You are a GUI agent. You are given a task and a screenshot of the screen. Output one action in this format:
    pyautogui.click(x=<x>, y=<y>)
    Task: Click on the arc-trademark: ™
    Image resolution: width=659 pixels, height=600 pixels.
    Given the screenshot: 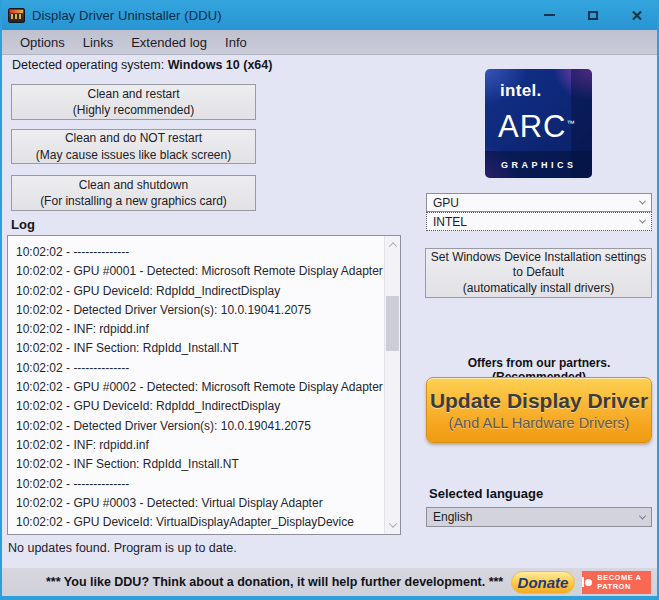 What is the action you would take?
    pyautogui.click(x=570, y=124)
    